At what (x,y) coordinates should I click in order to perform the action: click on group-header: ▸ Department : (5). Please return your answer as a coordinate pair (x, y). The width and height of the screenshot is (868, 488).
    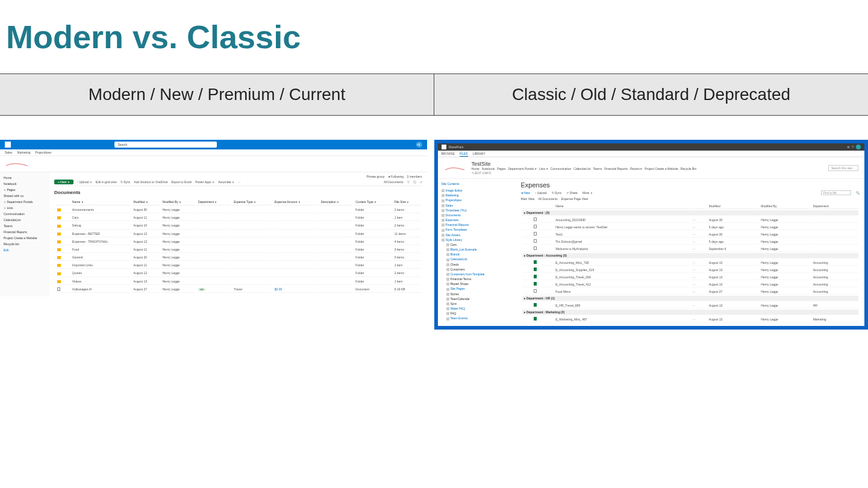
    Looking at the image, I should click on (690, 213).